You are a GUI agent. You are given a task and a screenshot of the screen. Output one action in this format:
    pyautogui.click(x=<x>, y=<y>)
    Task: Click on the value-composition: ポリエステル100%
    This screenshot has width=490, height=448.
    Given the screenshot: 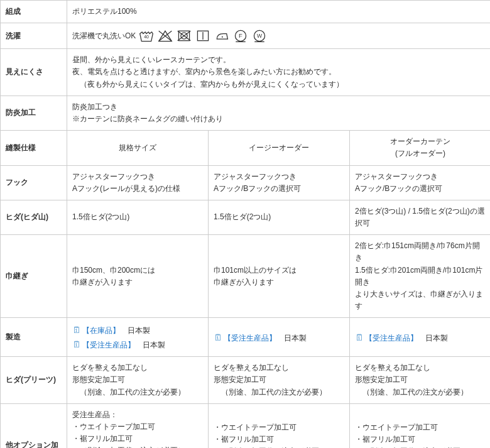 What is the action you would take?
    pyautogui.click(x=279, y=12)
    